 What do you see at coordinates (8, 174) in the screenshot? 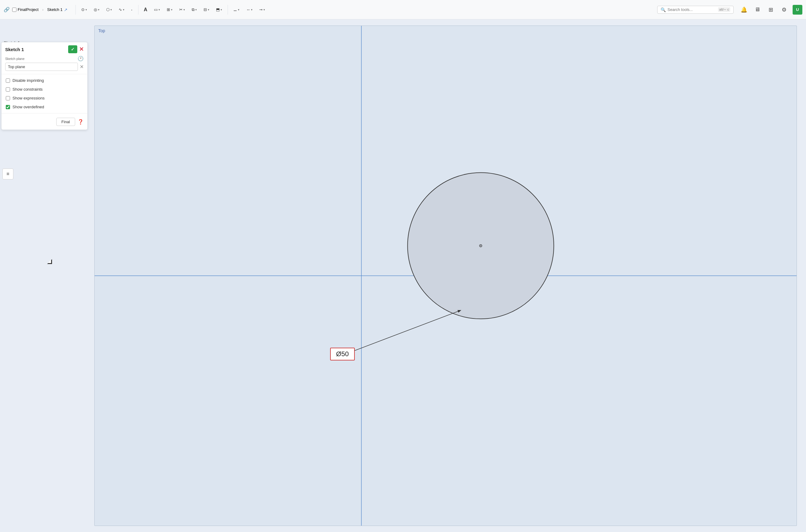
I see `list-icon: ≡` at bounding box center [8, 174].